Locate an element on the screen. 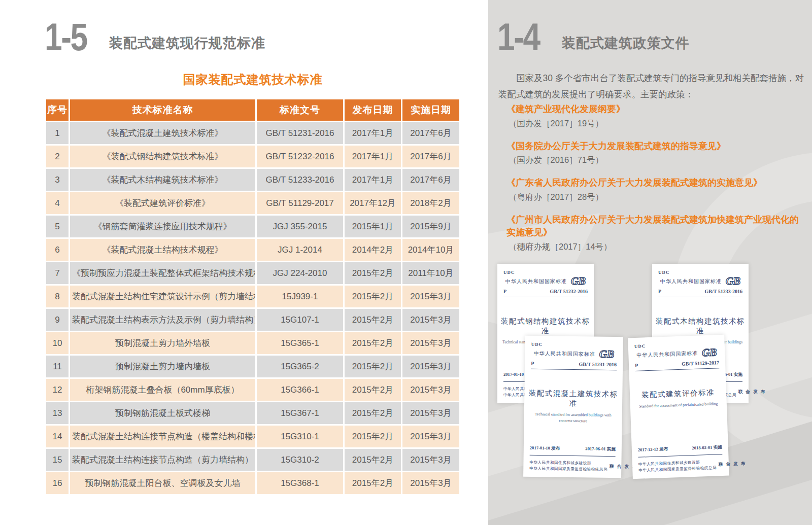 The width and height of the screenshot is (812, 525). table-cell: JGJ 224-2010 is located at coordinates (300, 273).